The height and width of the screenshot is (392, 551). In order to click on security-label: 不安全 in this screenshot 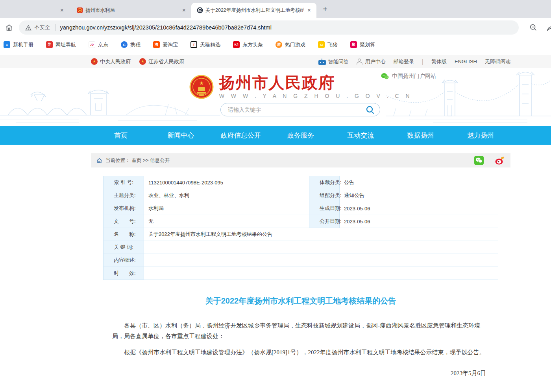, I will do `click(43, 28)`.